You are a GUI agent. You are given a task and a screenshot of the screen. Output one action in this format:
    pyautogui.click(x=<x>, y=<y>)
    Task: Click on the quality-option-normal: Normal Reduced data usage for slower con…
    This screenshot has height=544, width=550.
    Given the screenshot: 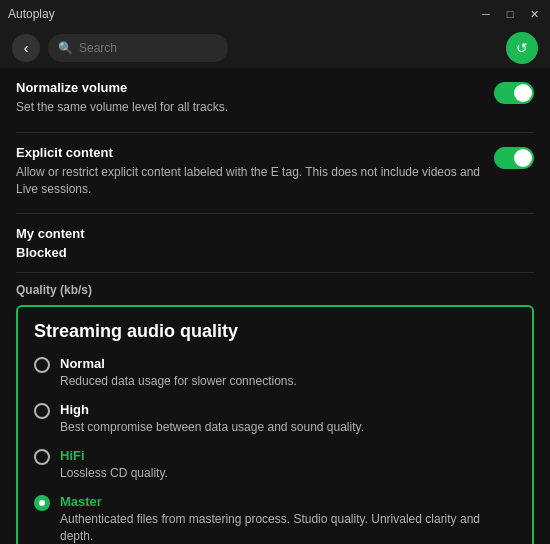 What is the action you would take?
    pyautogui.click(x=275, y=373)
    